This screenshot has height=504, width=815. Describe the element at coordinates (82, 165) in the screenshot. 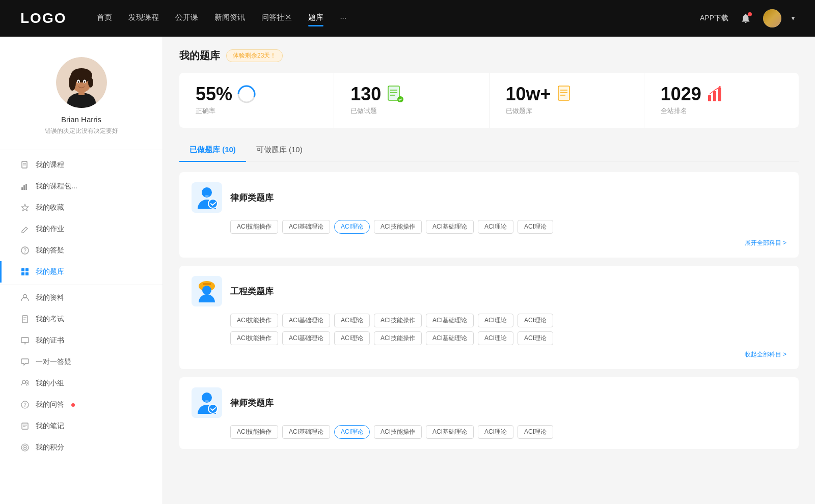

I see `sidebar-item-mycourse: 我的课程` at that location.